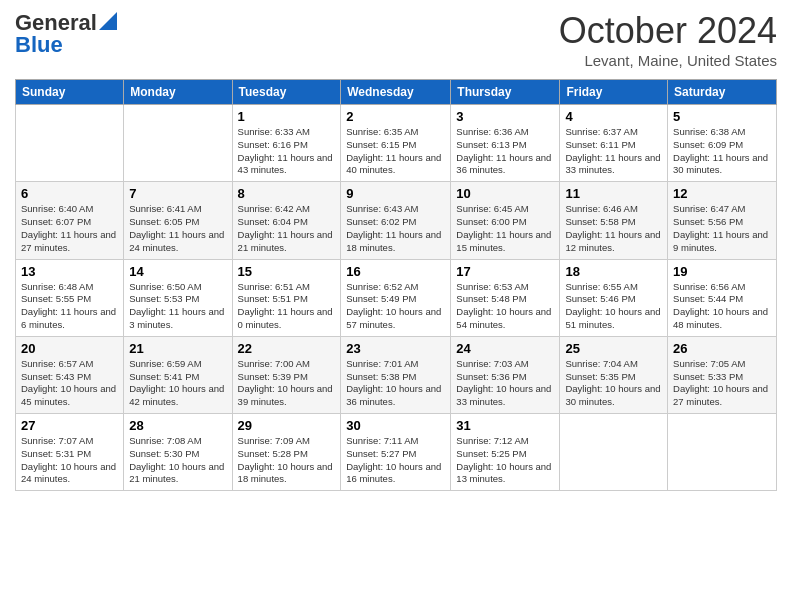  What do you see at coordinates (39, 45) in the screenshot?
I see `logo-blue-text: Blue` at bounding box center [39, 45].